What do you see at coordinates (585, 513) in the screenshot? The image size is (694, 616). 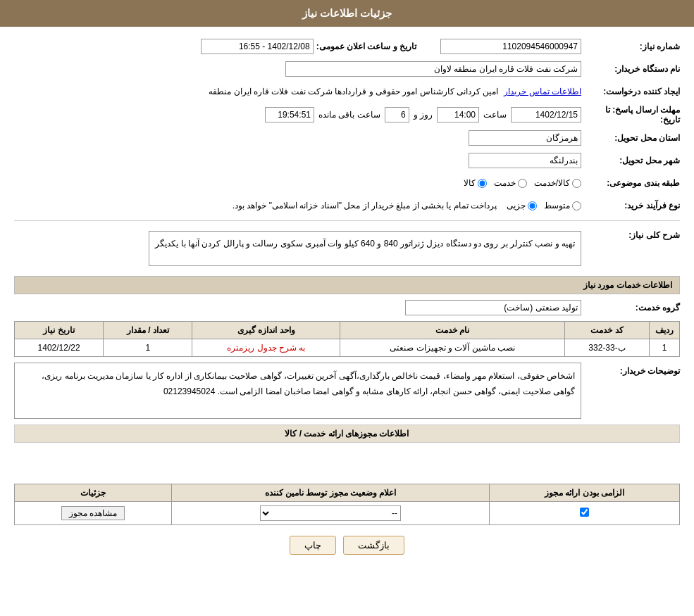 I see `permits-required-checkbox` at bounding box center [585, 513].